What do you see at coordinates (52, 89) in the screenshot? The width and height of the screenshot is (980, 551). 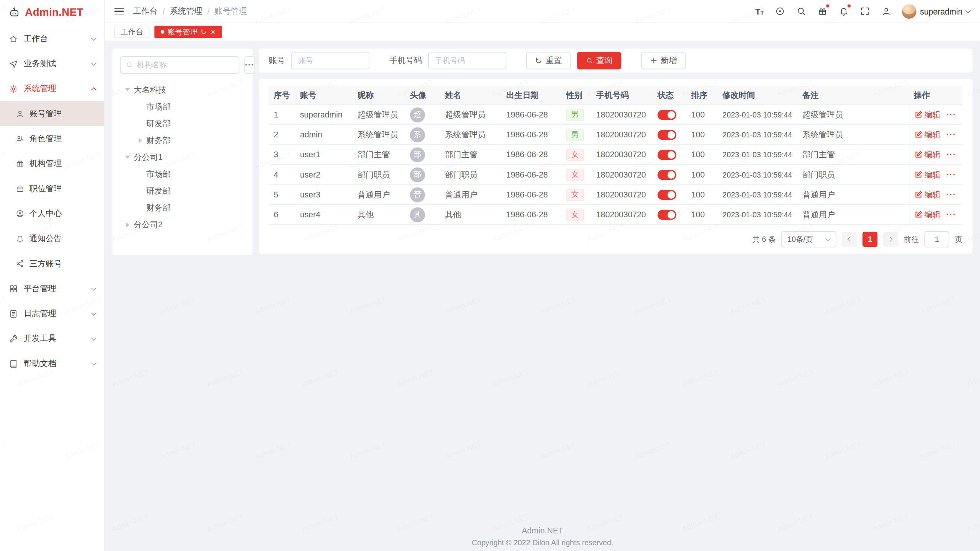 I see `sidebar-item-system: 系统管理` at bounding box center [52, 89].